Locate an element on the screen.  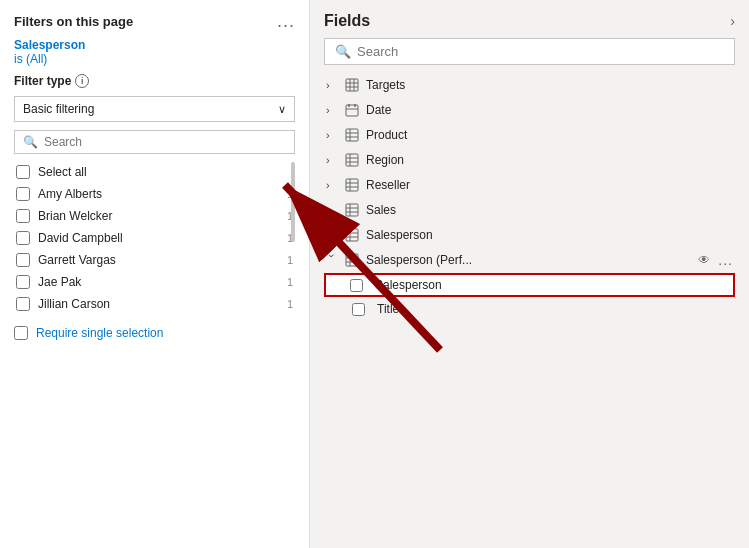
panel-title: Filters on this page is located at coordinates (74, 22).